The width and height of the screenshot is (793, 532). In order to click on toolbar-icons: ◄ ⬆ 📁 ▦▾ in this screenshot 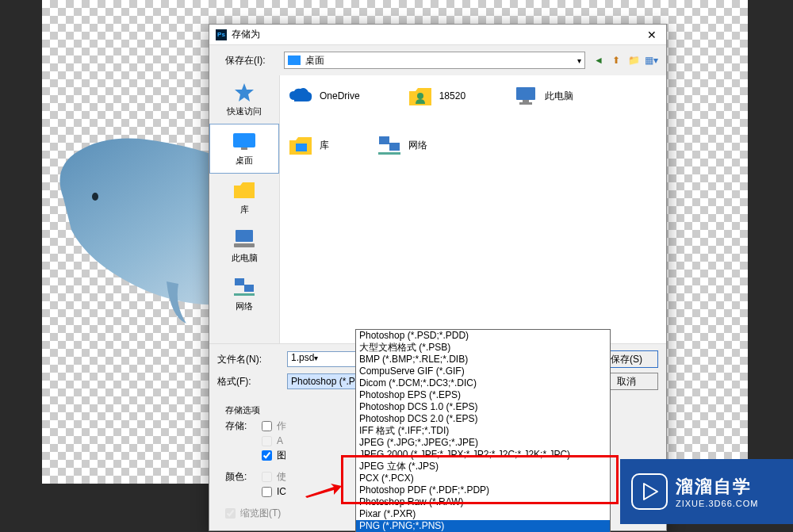, I will do `click(625, 60)`.